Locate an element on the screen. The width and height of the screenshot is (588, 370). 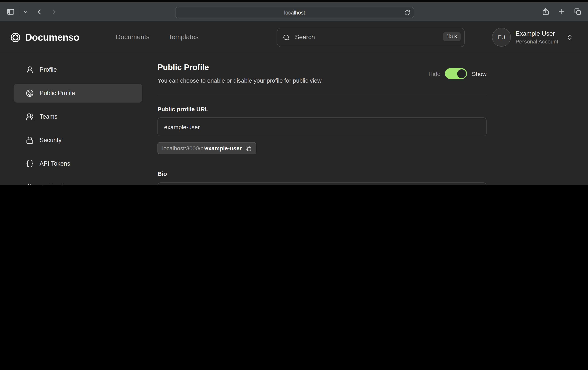
visibility-toggle-row: Hide Show is located at coordinates (457, 74).